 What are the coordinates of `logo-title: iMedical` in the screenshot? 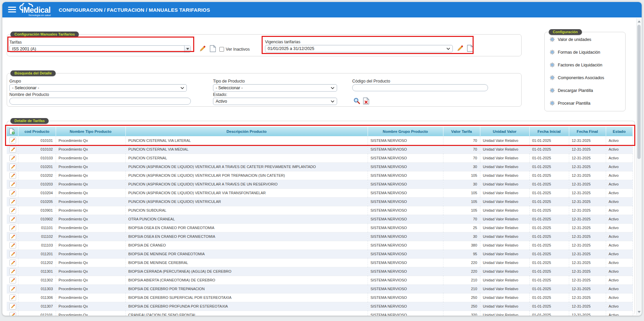 It's located at (36, 10).